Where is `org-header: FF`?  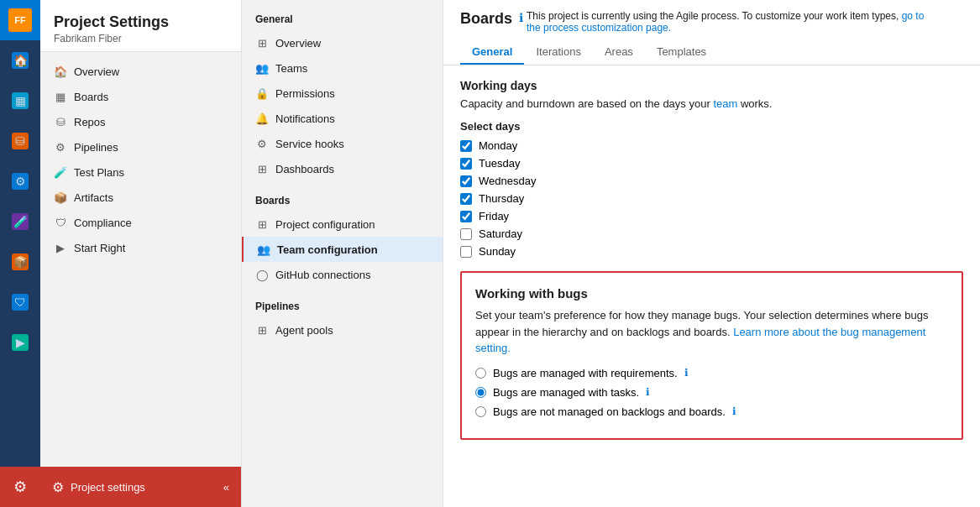 org-header: FF is located at coordinates (20, 20).